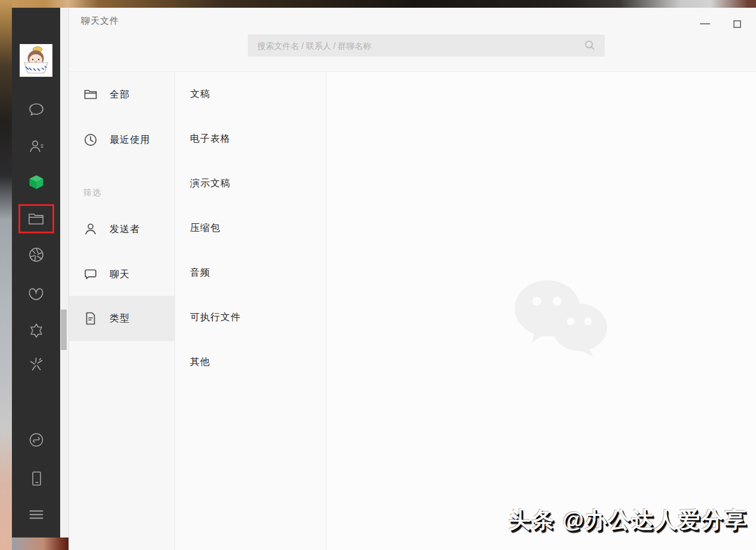 The height and width of the screenshot is (550, 756). What do you see at coordinates (590, 46) in the screenshot?
I see `search-icon` at bounding box center [590, 46].